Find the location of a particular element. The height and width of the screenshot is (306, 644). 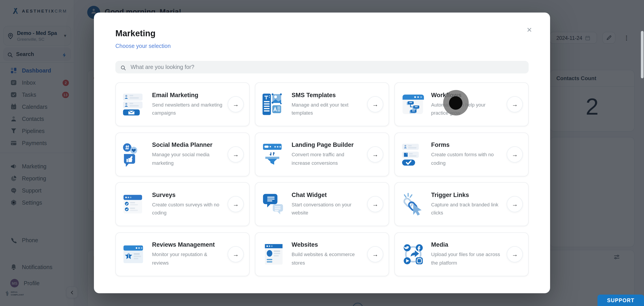

card-title: Chat Widget is located at coordinates (330, 195).